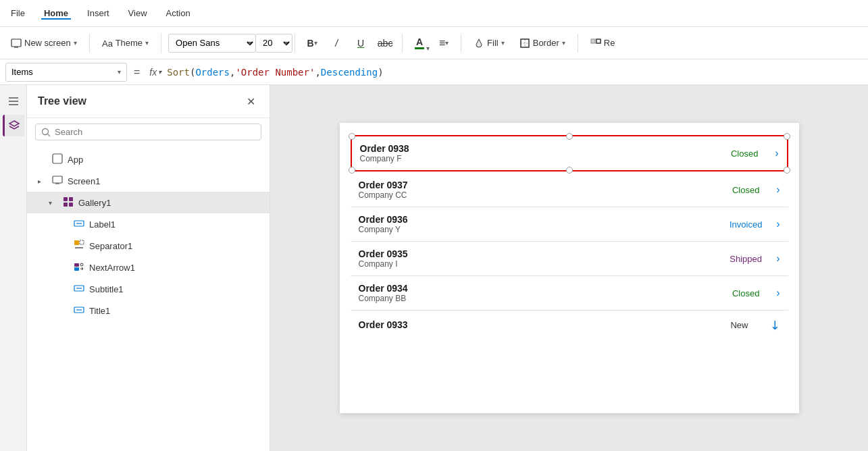 This screenshot has height=451, width=868. I want to click on svg-text: Aa, so click(107, 43).